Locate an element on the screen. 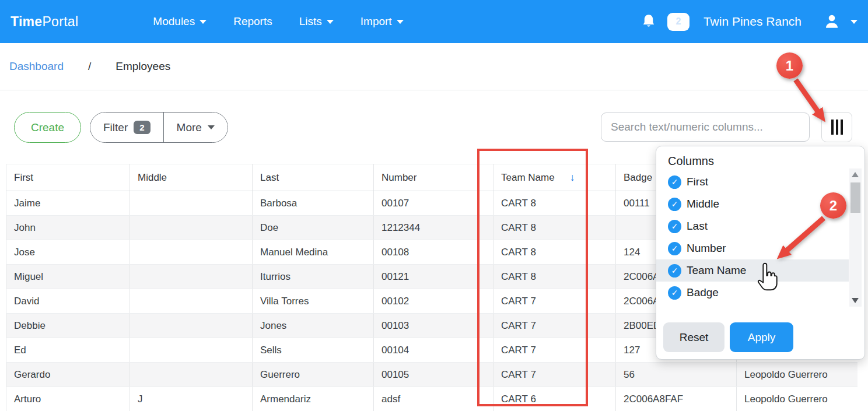  reset-button: Reset is located at coordinates (694, 337).